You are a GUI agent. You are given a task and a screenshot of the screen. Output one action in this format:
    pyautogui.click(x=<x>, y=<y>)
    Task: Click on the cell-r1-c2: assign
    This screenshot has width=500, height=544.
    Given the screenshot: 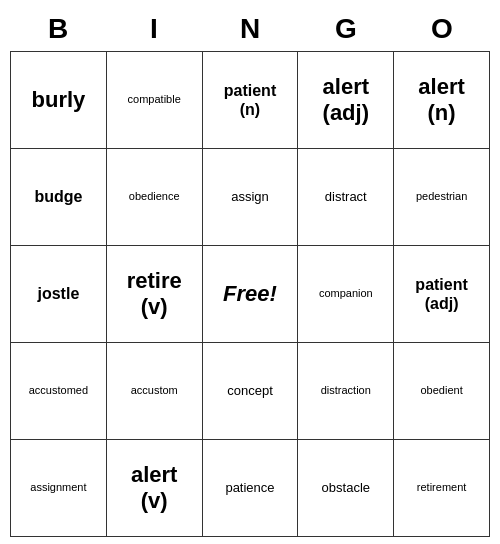 What is the action you would take?
    pyautogui.click(x=251, y=198)
    